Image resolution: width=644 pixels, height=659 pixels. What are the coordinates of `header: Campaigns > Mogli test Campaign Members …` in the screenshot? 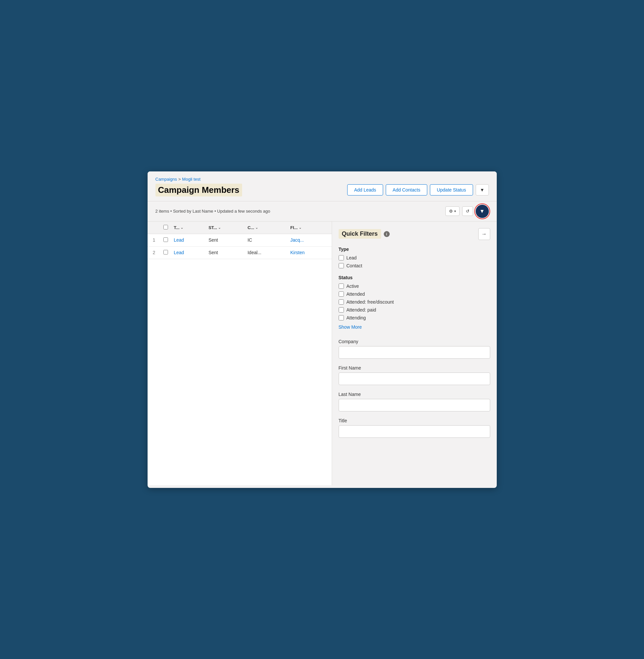 It's located at (322, 186).